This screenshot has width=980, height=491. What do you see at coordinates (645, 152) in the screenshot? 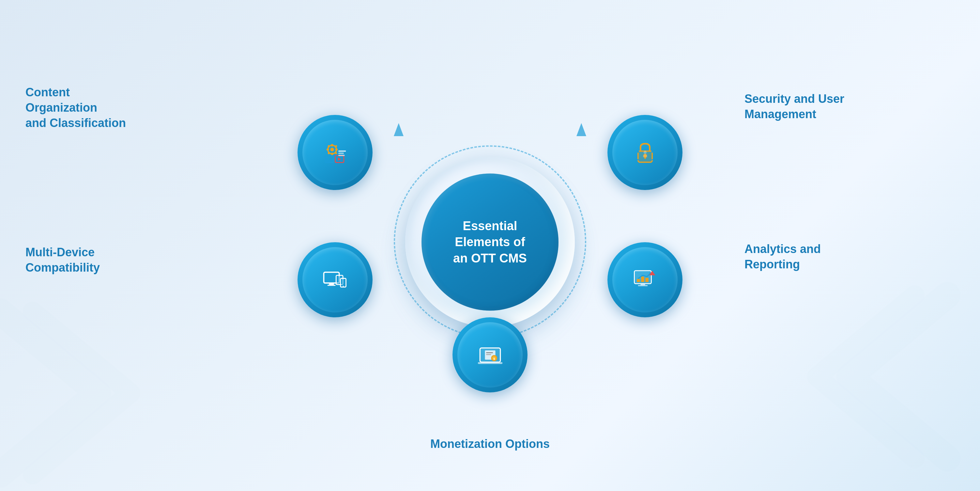
I see `satellite-security` at bounding box center [645, 152].